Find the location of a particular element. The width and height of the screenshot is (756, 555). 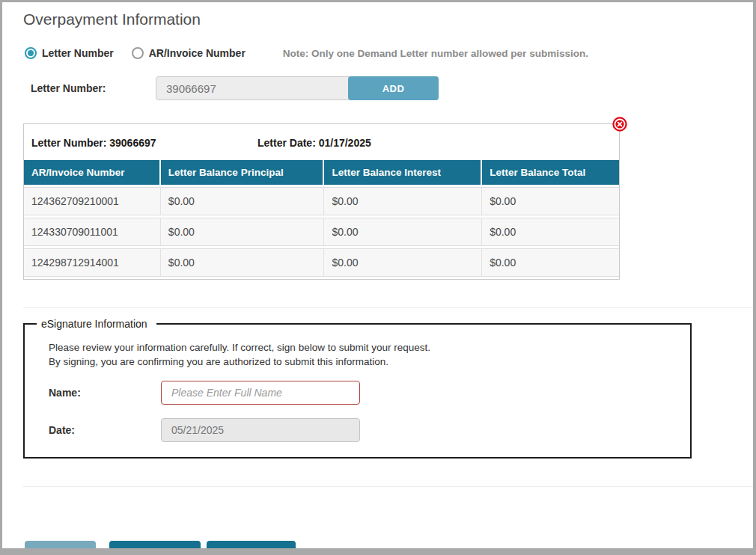

clear-button: CLEAR is located at coordinates (155, 548).